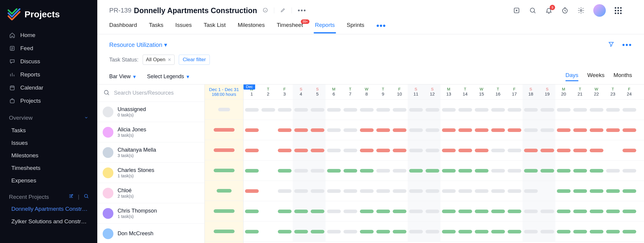 This screenshot has width=644, height=243. What do you see at coordinates (381, 27) in the screenshot?
I see `tabs-more-icon: •••` at bounding box center [381, 27].